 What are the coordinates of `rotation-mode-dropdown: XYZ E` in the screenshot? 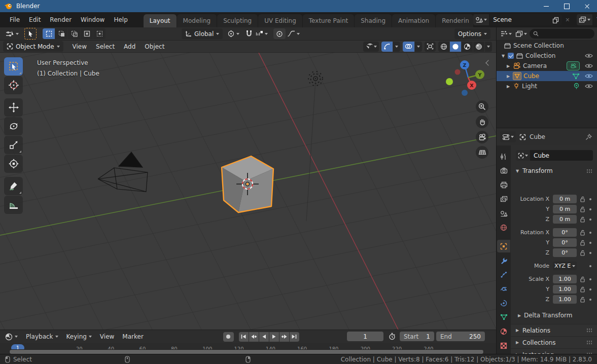 It's located at (565, 266).